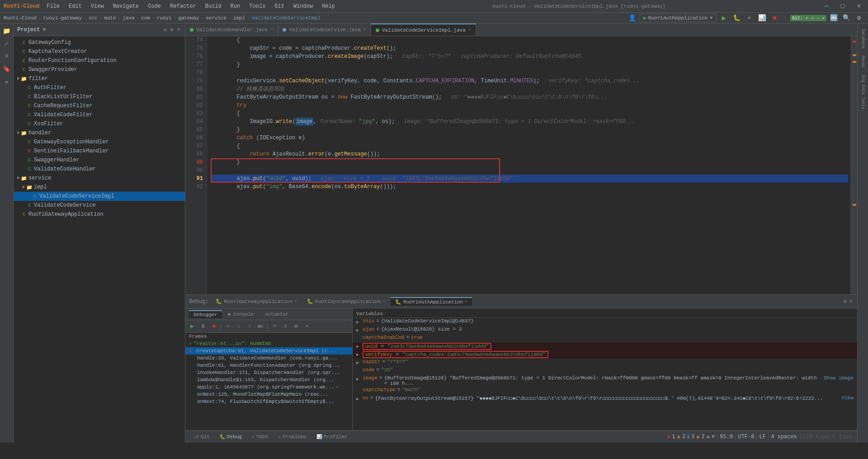  I want to click on add-btn: +, so click(307, 327).